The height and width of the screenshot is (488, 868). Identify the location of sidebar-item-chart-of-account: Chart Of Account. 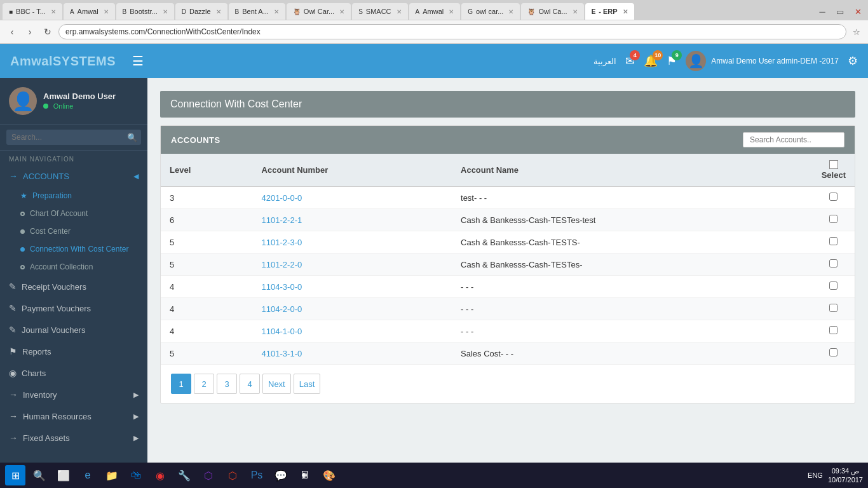
(74, 214).